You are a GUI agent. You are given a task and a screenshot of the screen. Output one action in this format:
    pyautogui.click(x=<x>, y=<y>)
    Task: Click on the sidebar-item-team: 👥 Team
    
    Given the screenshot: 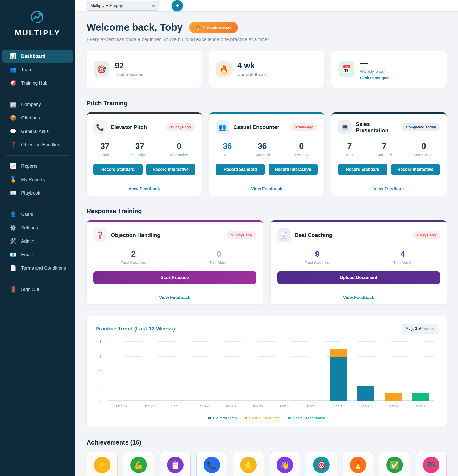 What is the action you would take?
    pyautogui.click(x=38, y=70)
    